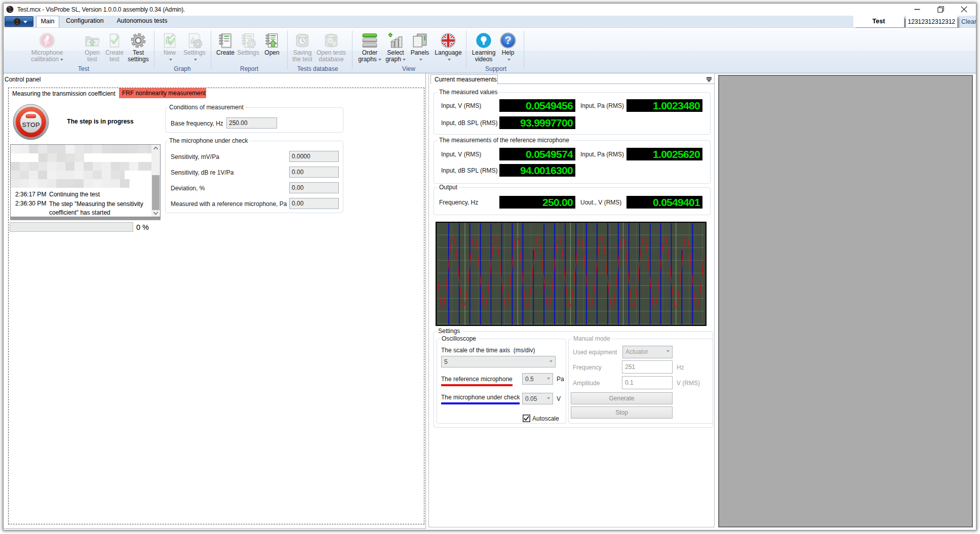 The height and width of the screenshot is (534, 980). What do you see at coordinates (30, 125) in the screenshot?
I see `svg-text: STOP` at bounding box center [30, 125].